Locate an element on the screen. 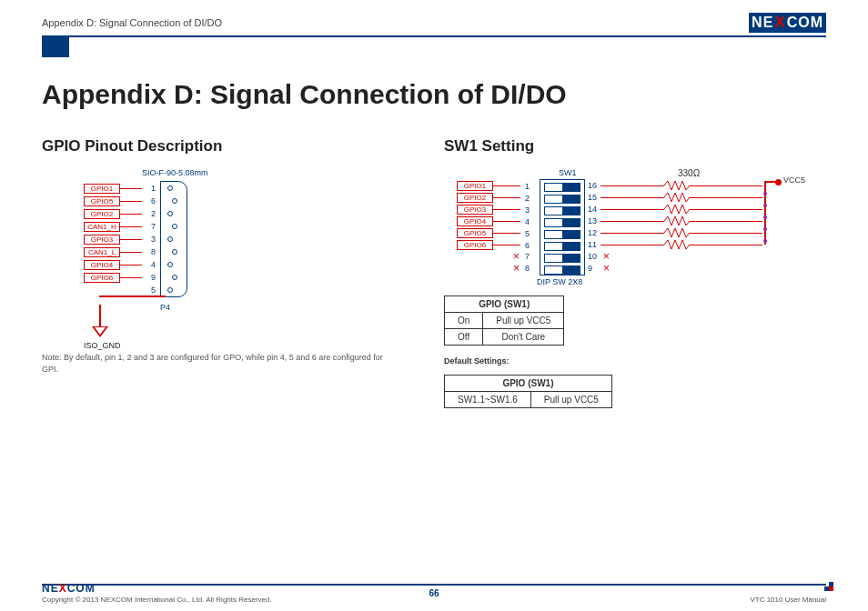  gpio-note: Note: By default, pin 1, 2 and 3 are con… is located at coordinates (215, 364).